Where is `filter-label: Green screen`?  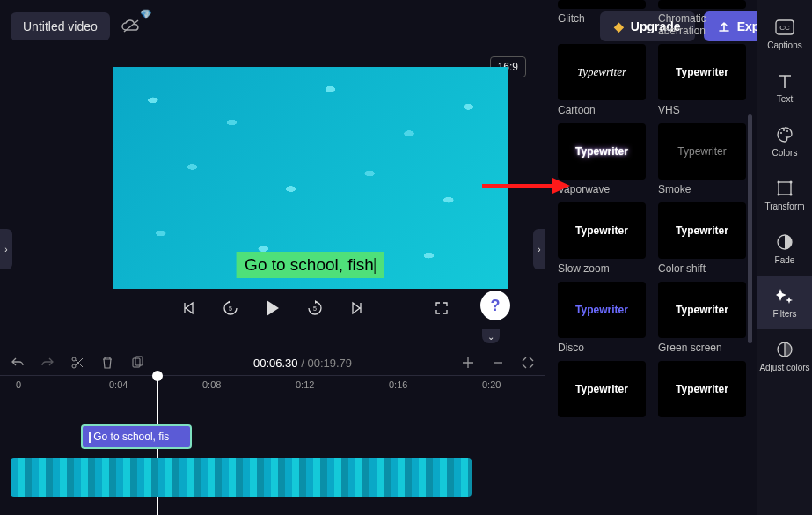
filter-label: Green screen is located at coordinates (702, 348).